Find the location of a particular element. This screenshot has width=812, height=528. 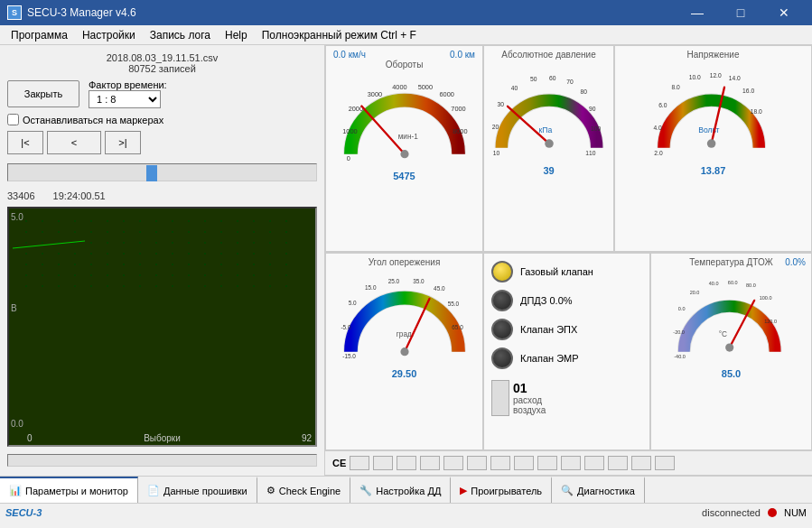

minimize-button: — is located at coordinates (697, 13).